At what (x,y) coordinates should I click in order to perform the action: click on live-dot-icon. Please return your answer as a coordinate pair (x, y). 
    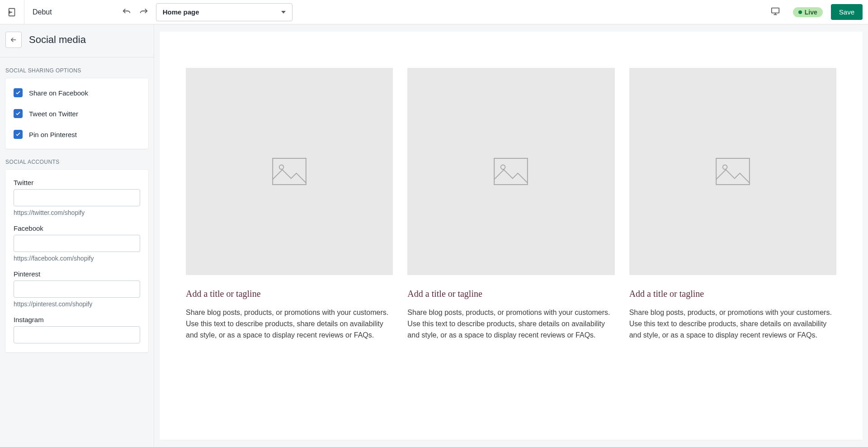
    Looking at the image, I should click on (800, 12).